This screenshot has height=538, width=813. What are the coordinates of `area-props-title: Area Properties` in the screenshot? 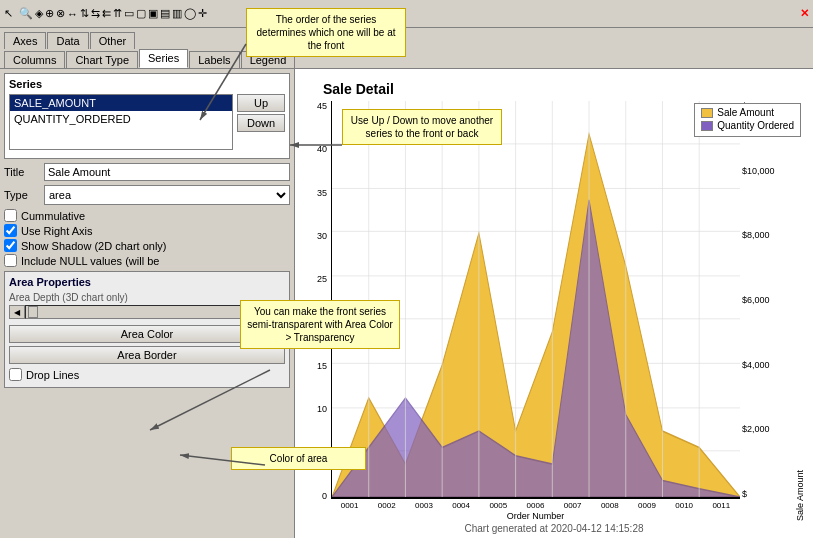 It's located at (147, 282).